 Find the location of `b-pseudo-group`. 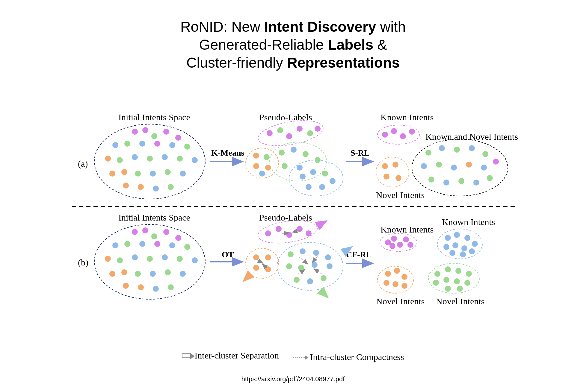

b-pseudo-group is located at coordinates (298, 257).